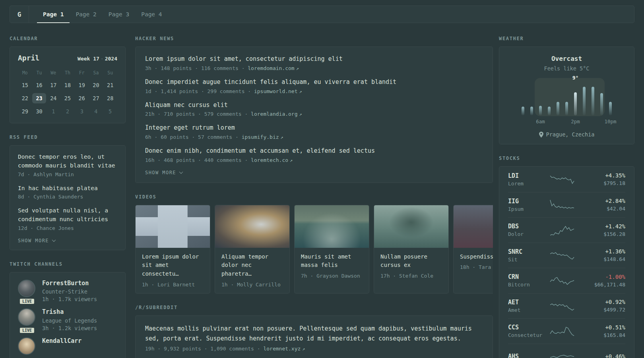 Image resolution: width=644 pixels, height=358 pixels. Describe the element at coordinates (110, 73) in the screenshot. I see `weekday-label: Su` at that location.